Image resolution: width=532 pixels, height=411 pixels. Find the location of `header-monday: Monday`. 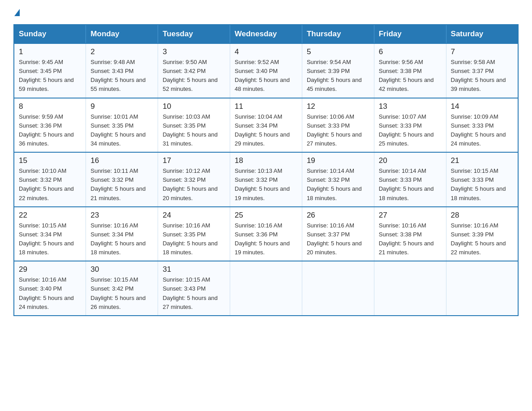

header-monday: Monday is located at coordinates (122, 34).